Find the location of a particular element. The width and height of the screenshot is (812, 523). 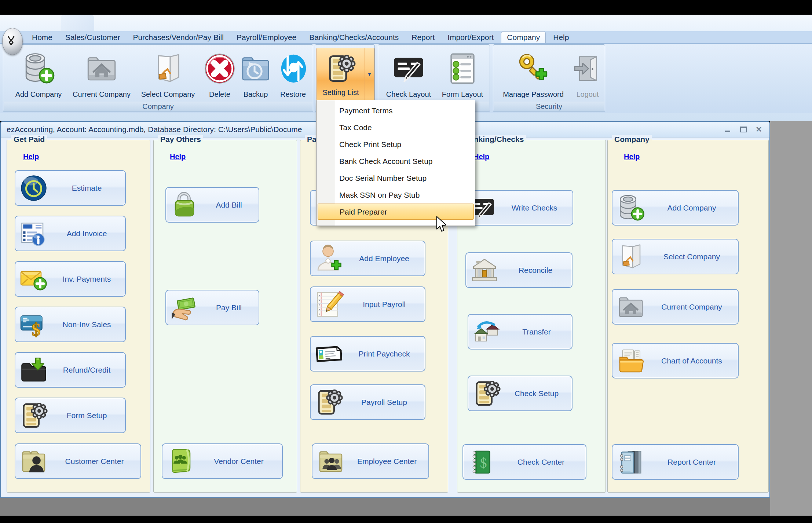

button-label: Select Company is located at coordinates (692, 257).